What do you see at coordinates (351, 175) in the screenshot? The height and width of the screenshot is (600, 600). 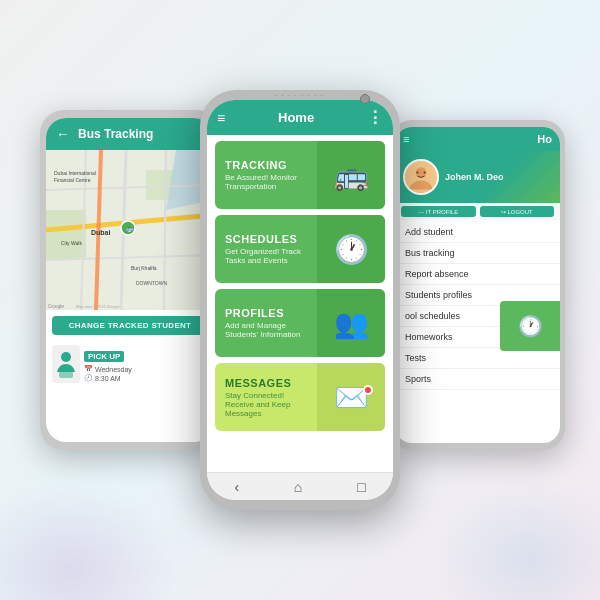 I see `tracking-card-icon: 🚌` at bounding box center [351, 175].